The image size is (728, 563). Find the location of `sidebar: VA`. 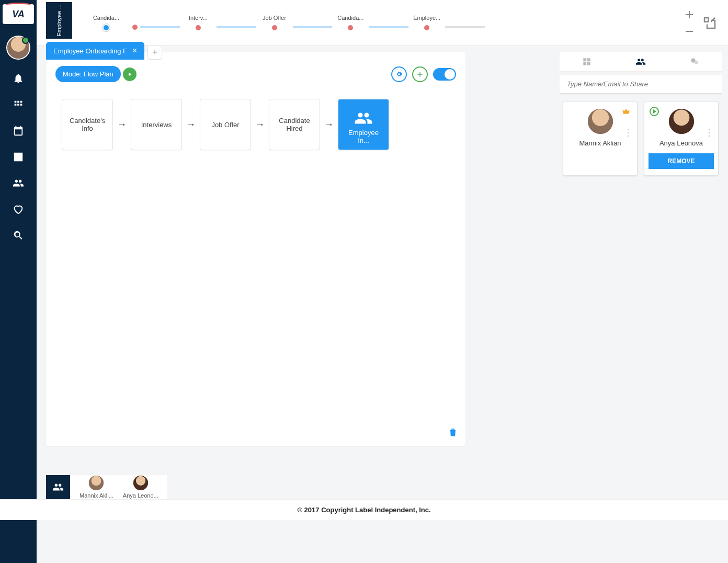

sidebar: VA is located at coordinates (18, 282).